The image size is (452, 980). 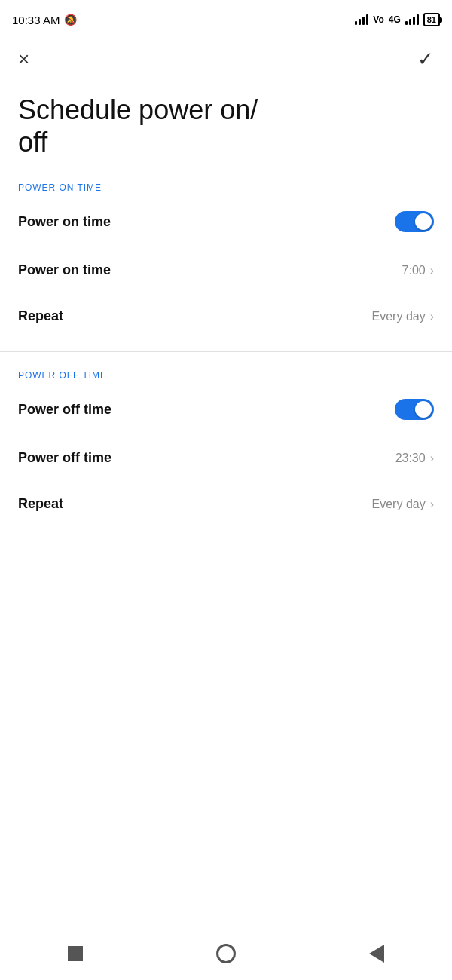 I want to click on confirm-button: ✓, so click(x=426, y=59).